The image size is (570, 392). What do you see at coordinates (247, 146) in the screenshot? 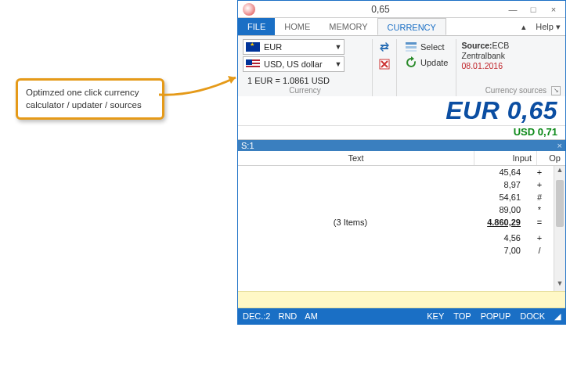
I see `pane-title: S:1` at bounding box center [247, 146].